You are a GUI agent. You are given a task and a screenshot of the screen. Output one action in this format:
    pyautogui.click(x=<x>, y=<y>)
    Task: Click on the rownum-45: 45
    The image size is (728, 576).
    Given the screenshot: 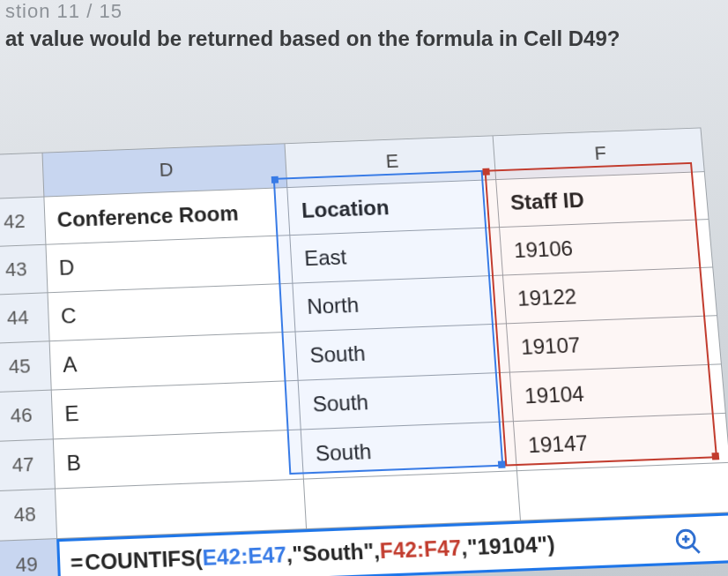 What is the action you would take?
    pyautogui.click(x=26, y=367)
    